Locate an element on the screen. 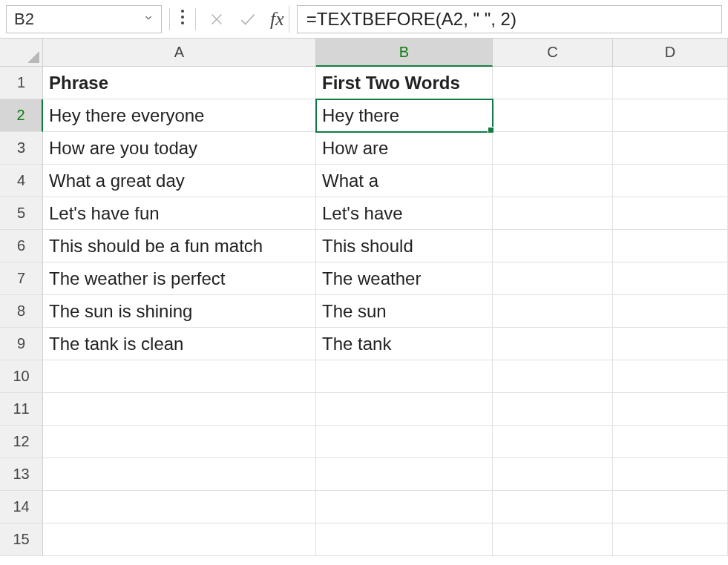 Image resolution: width=728 pixels, height=565 pixels. row-header: 5 is located at coordinates (22, 214).